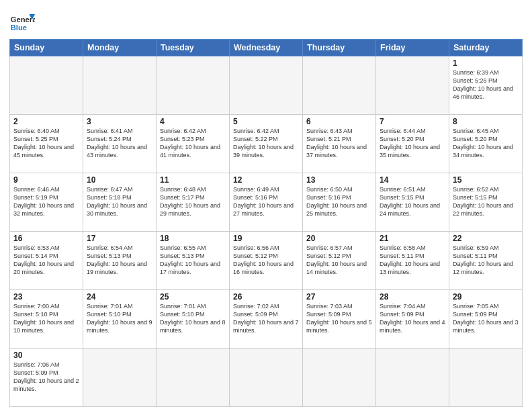 Image resolution: width=532 pixels, height=411 pixels. I want to click on day-number: 2, so click(46, 122).